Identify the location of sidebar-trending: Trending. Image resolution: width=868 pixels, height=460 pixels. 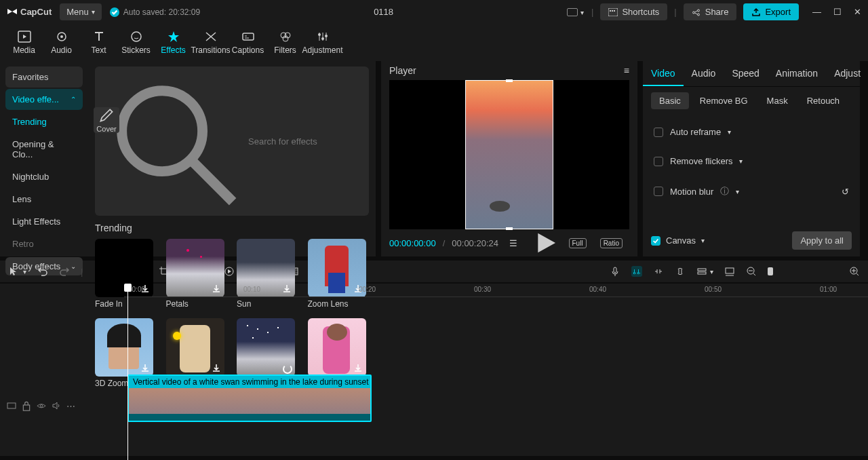
(44, 122).